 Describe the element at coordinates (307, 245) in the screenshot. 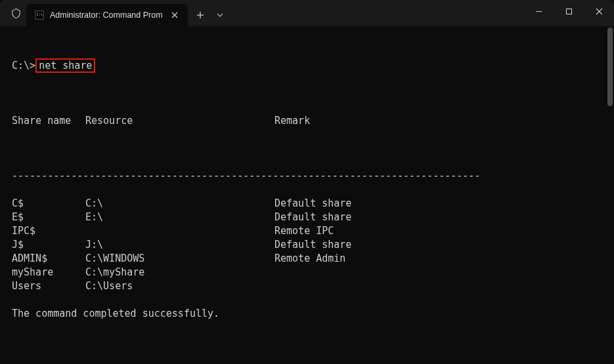

I see `table-row: J$J:\Default share` at that location.